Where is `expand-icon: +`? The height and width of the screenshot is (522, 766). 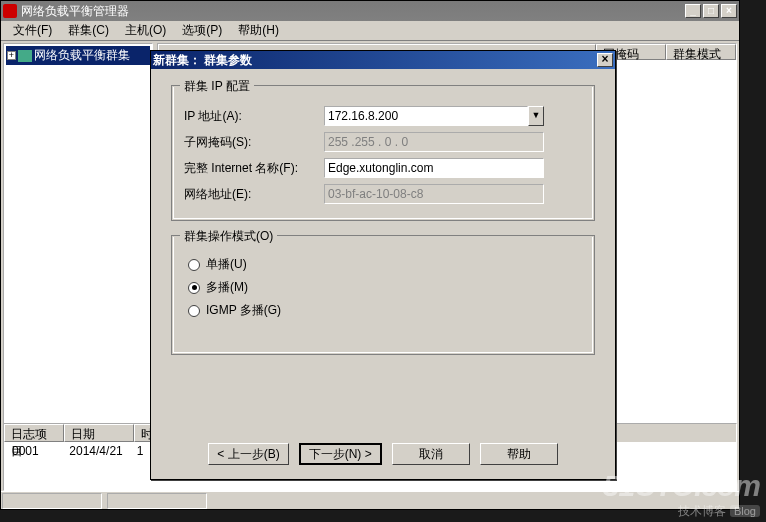
expand-icon: + is located at coordinates (12, 56).